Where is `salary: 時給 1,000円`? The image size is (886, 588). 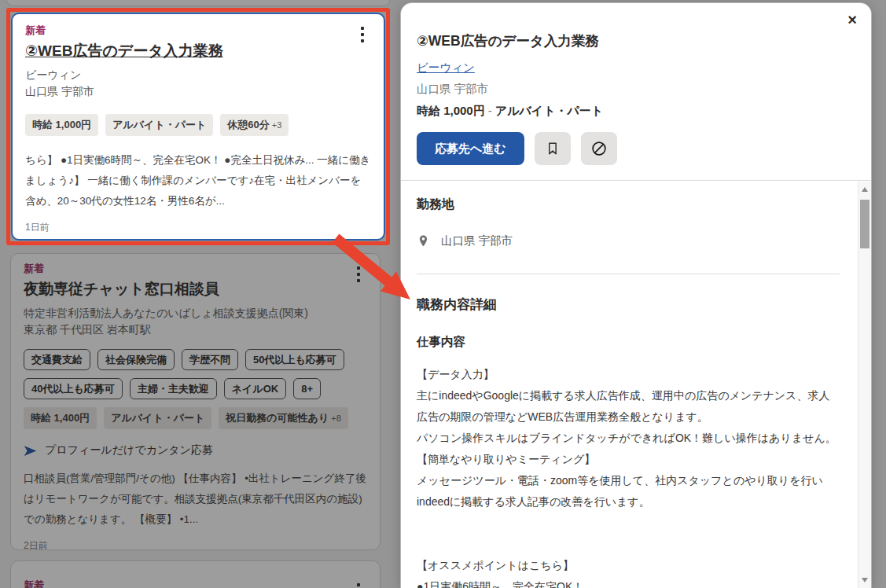
salary: 時給 1,000円 is located at coordinates (451, 110).